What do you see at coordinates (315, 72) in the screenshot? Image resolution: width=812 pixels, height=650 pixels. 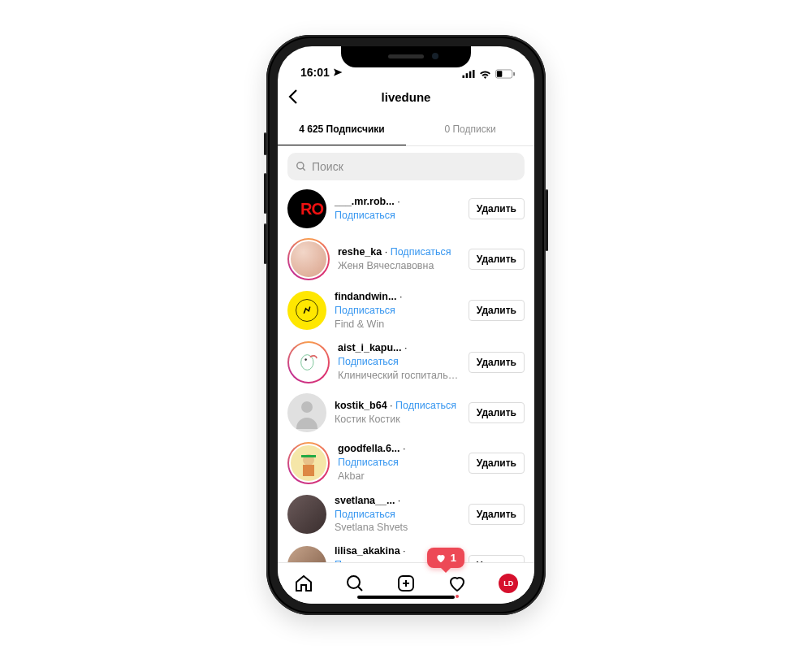 I see `status-time: 16:01` at bounding box center [315, 72].